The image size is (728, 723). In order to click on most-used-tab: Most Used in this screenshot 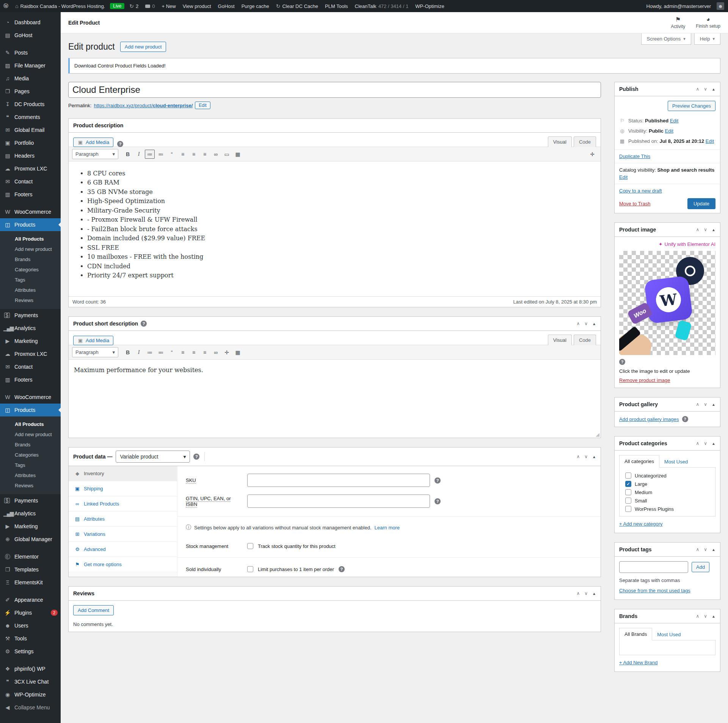, I will do `click(676, 462)`.